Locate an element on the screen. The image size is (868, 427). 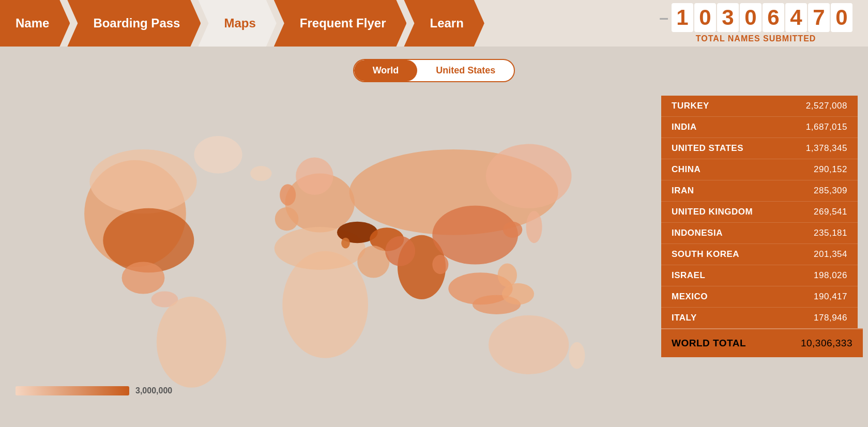
world-total-value: 10,306,333 is located at coordinates (827, 343).